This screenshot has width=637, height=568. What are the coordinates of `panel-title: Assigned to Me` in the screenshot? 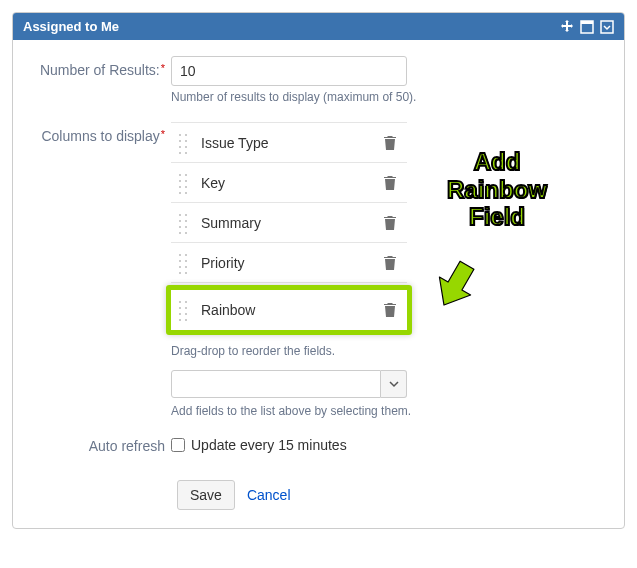 It's located at (71, 26).